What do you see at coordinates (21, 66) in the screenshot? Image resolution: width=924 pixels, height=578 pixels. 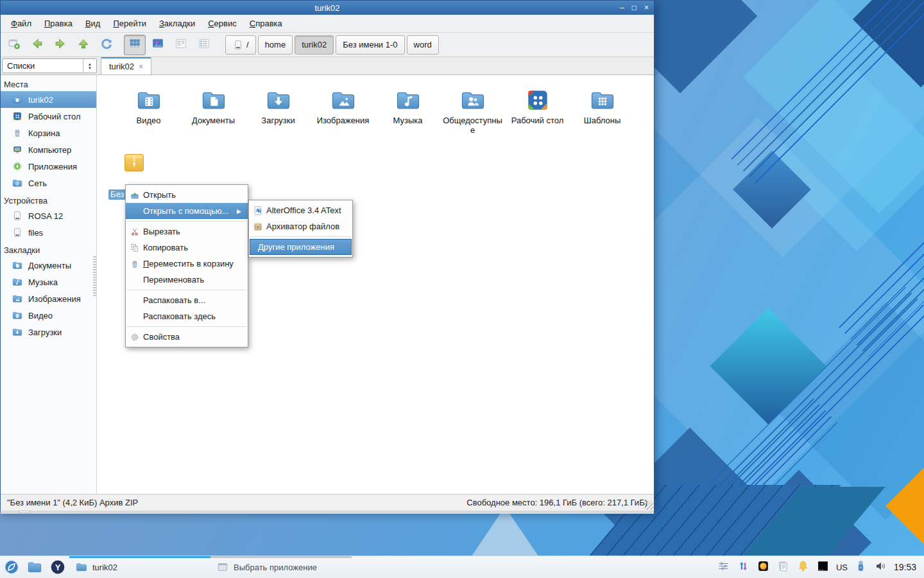 I see `view-mode-value: Списки` at bounding box center [21, 66].